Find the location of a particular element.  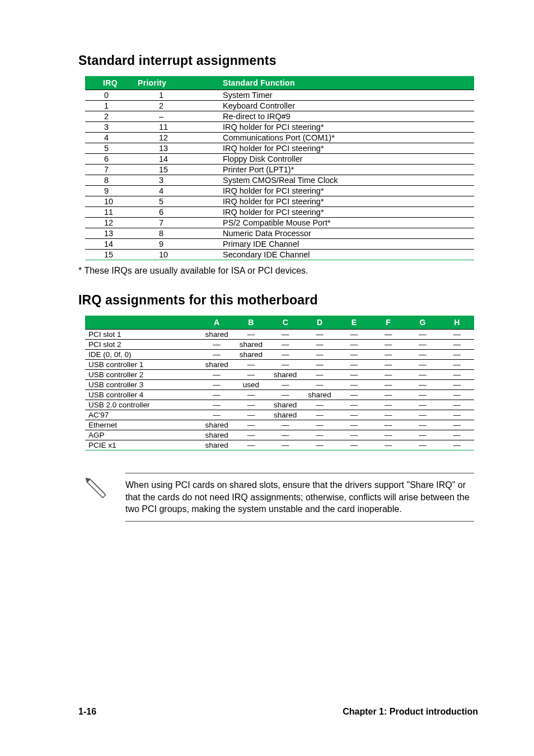

table-row: 412Communications Port (COM1)* is located at coordinates (280, 138).